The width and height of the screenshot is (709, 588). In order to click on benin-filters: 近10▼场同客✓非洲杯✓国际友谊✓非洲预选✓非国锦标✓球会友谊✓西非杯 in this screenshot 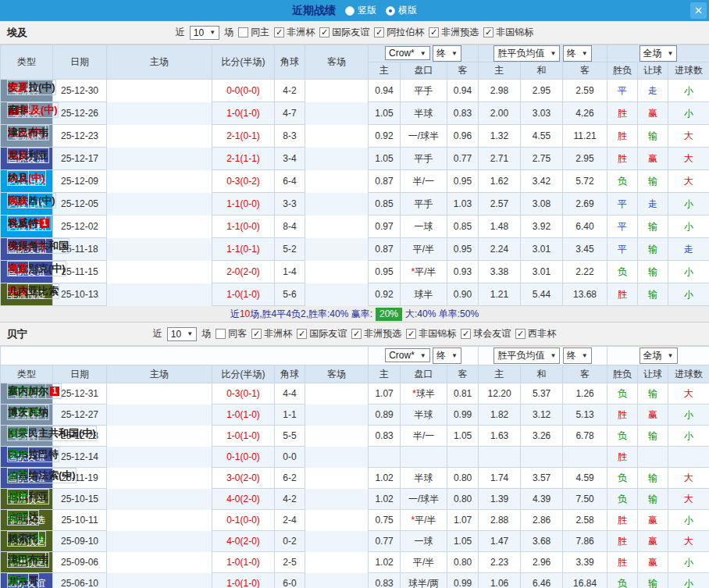, I will do `click(354, 334)`.